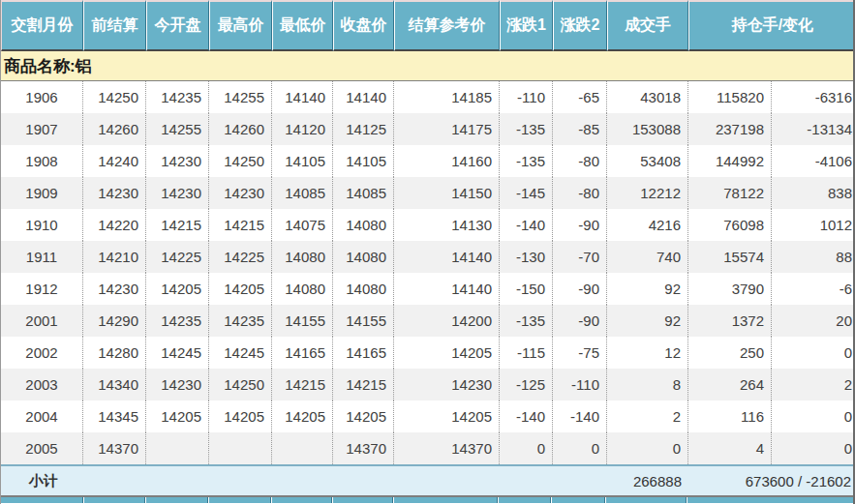 The width and height of the screenshot is (855, 504). What do you see at coordinates (580, 193) in the screenshot?
I see `cell-value: -80` at bounding box center [580, 193].